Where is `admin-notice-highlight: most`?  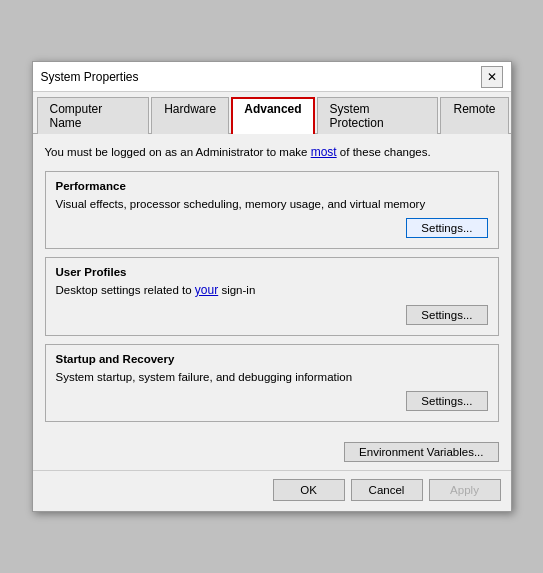 admin-notice-highlight: most is located at coordinates (324, 152).